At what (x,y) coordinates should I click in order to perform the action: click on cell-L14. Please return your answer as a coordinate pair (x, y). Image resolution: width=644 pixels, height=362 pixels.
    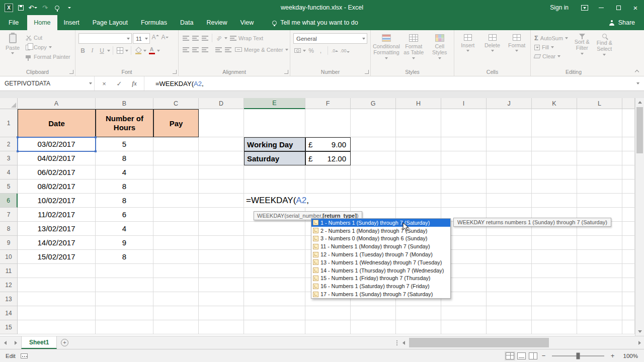
    Looking at the image, I should click on (600, 313).